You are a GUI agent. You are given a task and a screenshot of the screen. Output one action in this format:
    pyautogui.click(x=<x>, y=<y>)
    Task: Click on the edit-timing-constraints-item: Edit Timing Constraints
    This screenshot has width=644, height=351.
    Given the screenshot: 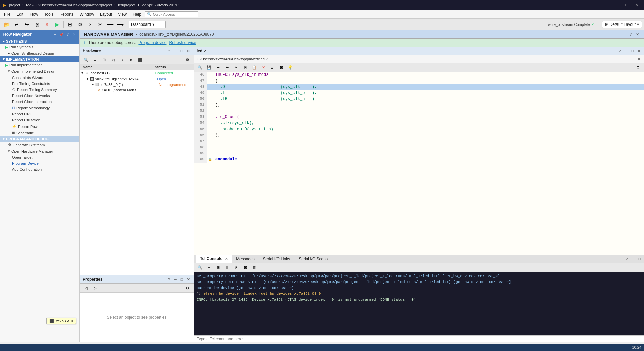 What is the action you would take?
    pyautogui.click(x=40, y=84)
    